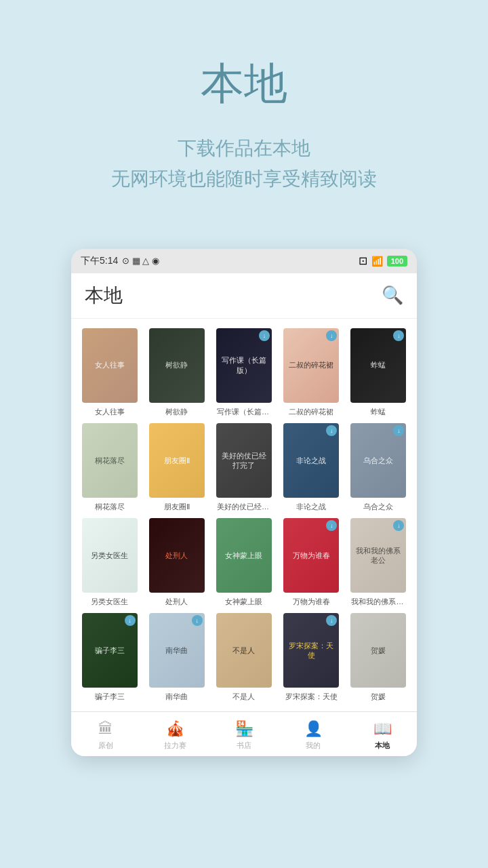 This screenshot has height=868, width=488. Describe the element at coordinates (176, 562) in the screenshot. I see `book-item: 处刑人处刑人` at that location.